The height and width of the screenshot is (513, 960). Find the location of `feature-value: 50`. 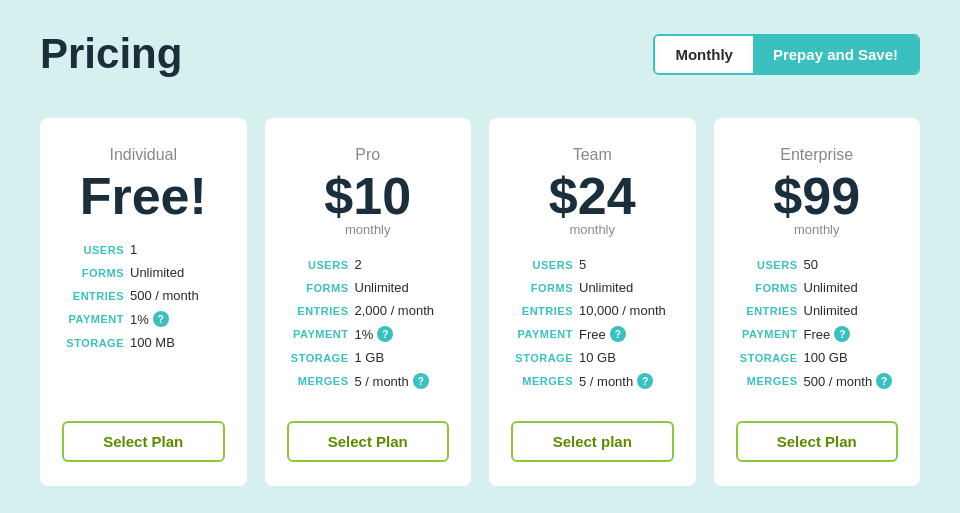

feature-value: 50 is located at coordinates (811, 264).